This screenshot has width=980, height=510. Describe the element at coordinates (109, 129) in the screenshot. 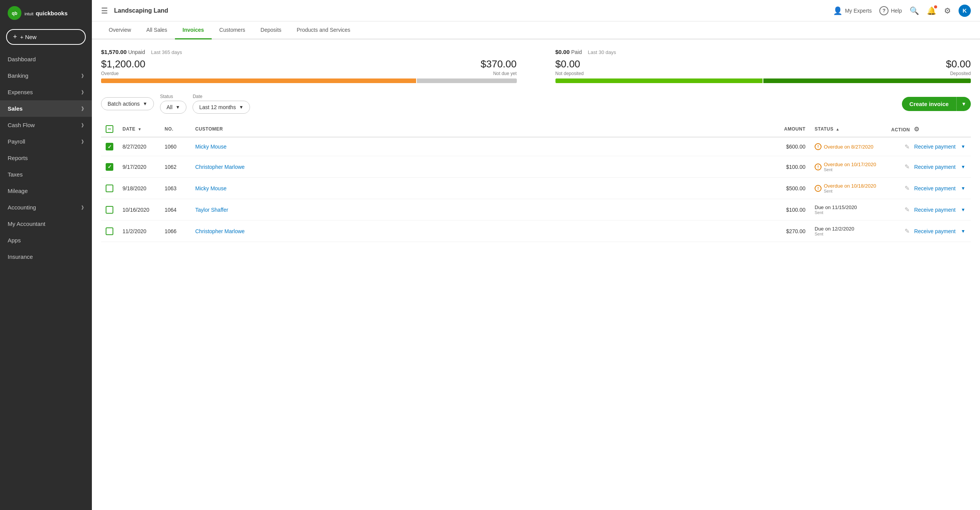

I see `select-all-header: −` at that location.